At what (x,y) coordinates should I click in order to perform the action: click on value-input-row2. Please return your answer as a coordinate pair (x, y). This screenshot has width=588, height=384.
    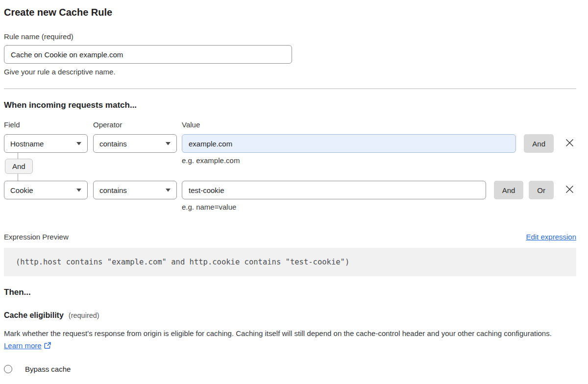
    Looking at the image, I should click on (334, 190).